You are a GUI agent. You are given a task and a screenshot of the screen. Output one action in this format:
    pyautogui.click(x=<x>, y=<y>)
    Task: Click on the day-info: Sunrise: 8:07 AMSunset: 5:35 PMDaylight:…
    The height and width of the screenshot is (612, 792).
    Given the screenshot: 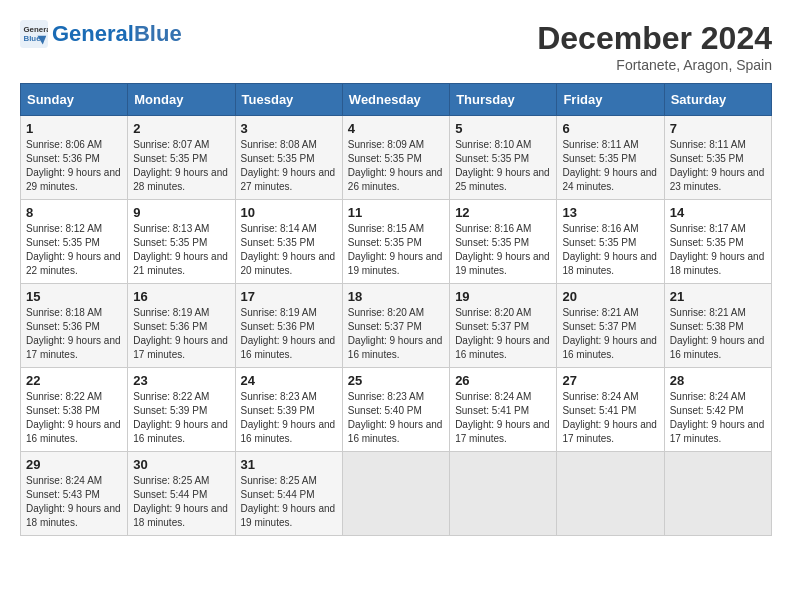 What is the action you would take?
    pyautogui.click(x=181, y=166)
    